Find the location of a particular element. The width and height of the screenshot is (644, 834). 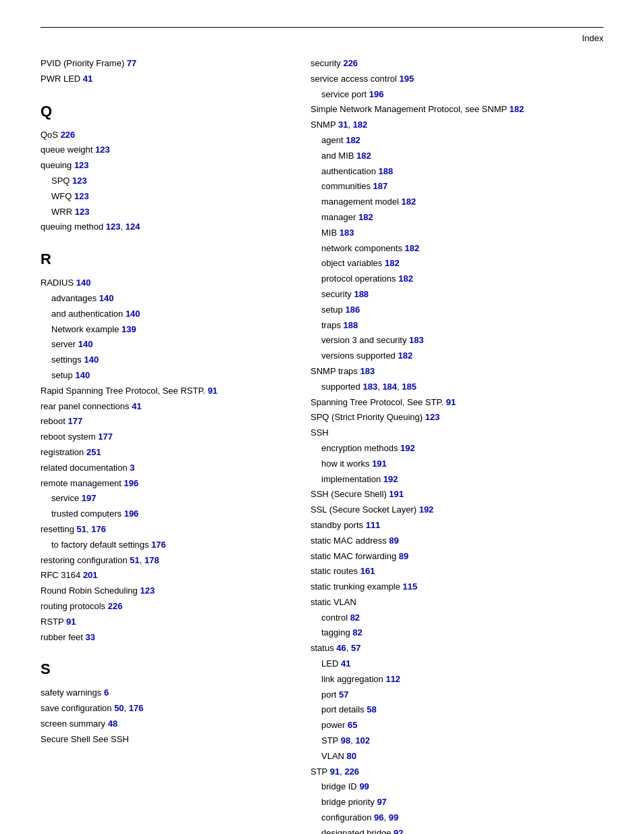

entry-remote-service: service 197 is located at coordinates (162, 498).